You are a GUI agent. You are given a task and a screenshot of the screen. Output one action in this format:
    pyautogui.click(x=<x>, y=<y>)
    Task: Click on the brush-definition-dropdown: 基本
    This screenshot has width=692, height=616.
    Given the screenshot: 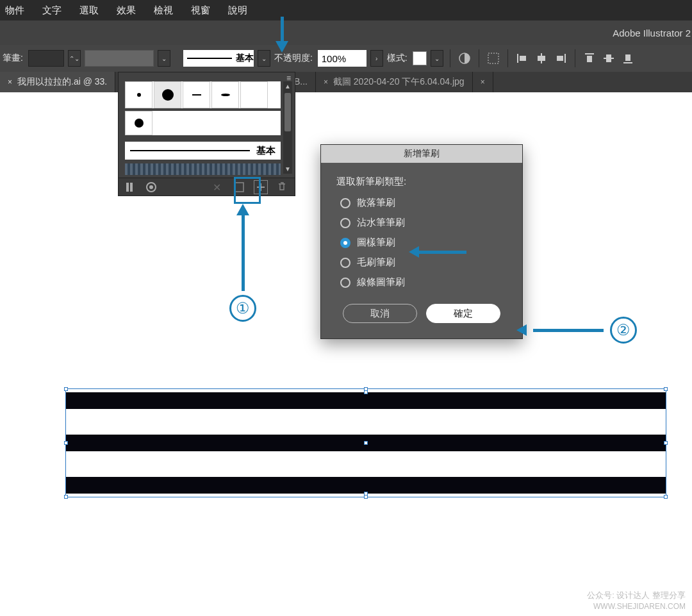 What is the action you would take?
    pyautogui.click(x=218, y=58)
    